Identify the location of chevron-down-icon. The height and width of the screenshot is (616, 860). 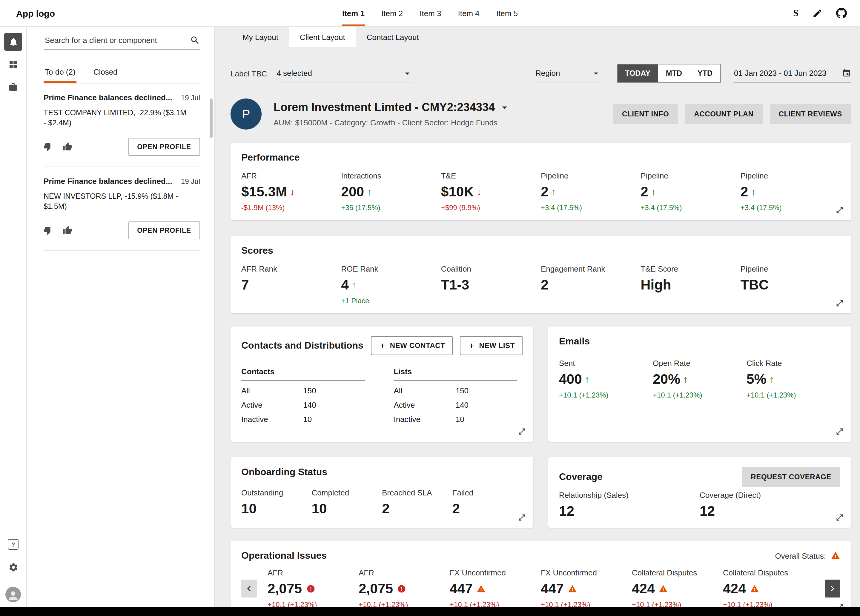
(504, 108).